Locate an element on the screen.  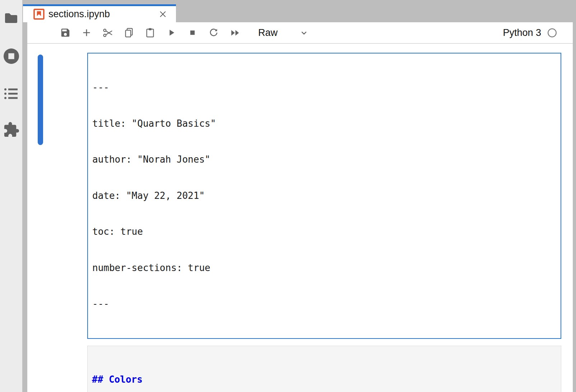
run-cell-icon is located at coordinates (171, 33).